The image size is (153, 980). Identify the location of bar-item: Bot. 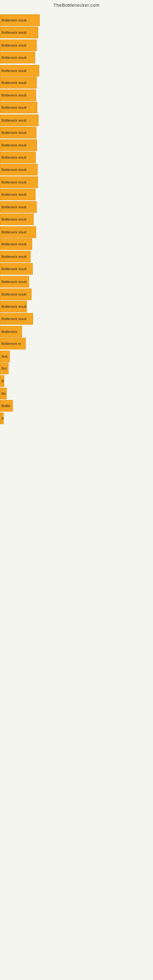
(5, 368).